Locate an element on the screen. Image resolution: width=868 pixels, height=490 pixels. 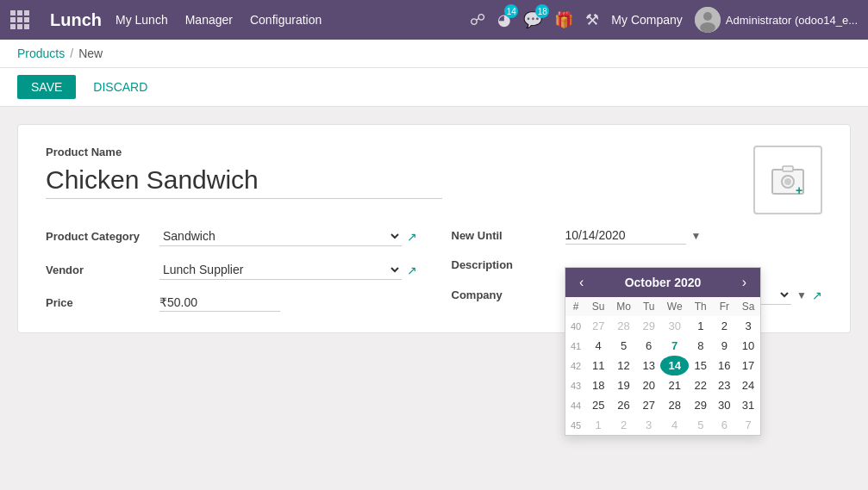
menu-manager: Manager is located at coordinates (209, 20).